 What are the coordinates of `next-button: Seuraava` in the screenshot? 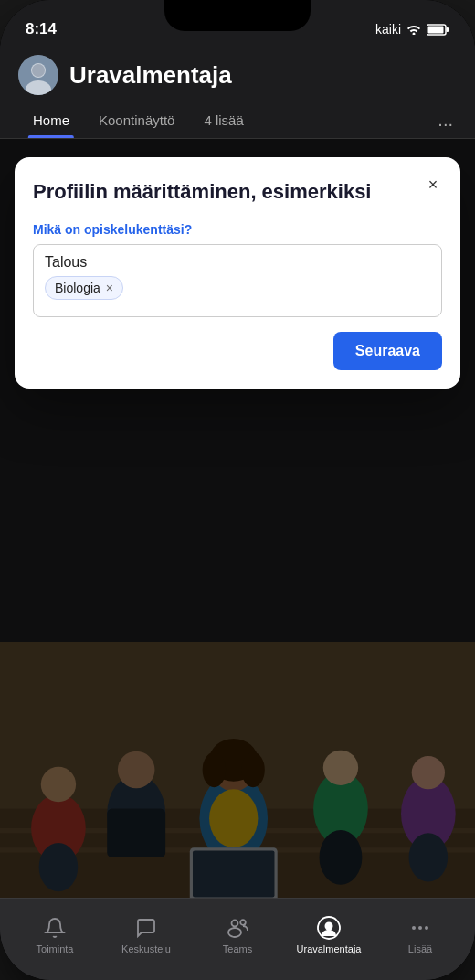 It's located at (387, 351).